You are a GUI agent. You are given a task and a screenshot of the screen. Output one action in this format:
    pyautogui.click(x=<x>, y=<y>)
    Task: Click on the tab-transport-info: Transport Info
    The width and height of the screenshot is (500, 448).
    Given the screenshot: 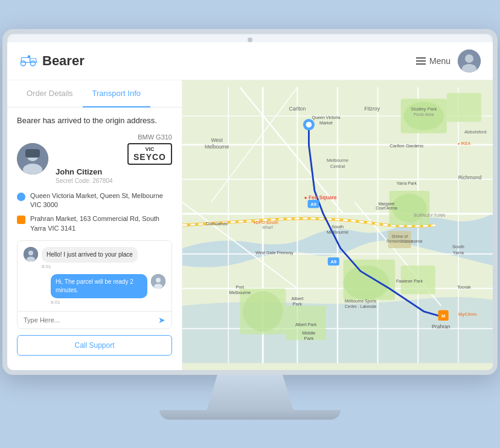 What is the action you would take?
    pyautogui.click(x=117, y=94)
    